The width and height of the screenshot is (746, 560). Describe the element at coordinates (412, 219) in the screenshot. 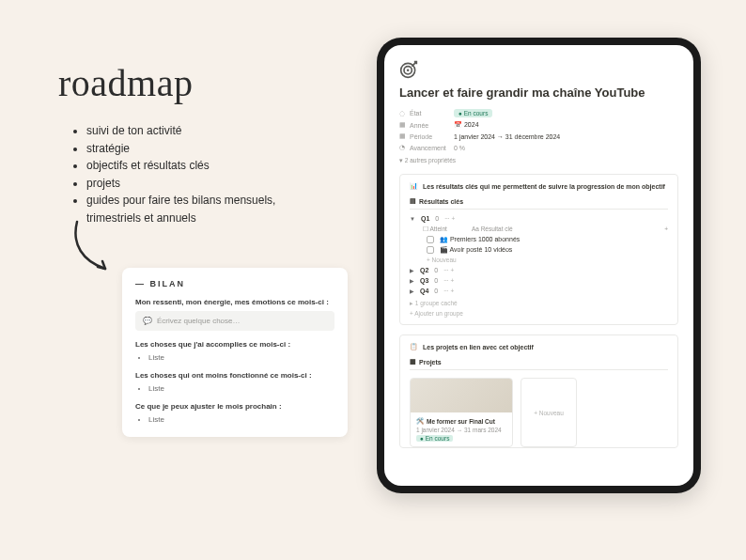

I see `chevron-down-icon: ▼` at that location.